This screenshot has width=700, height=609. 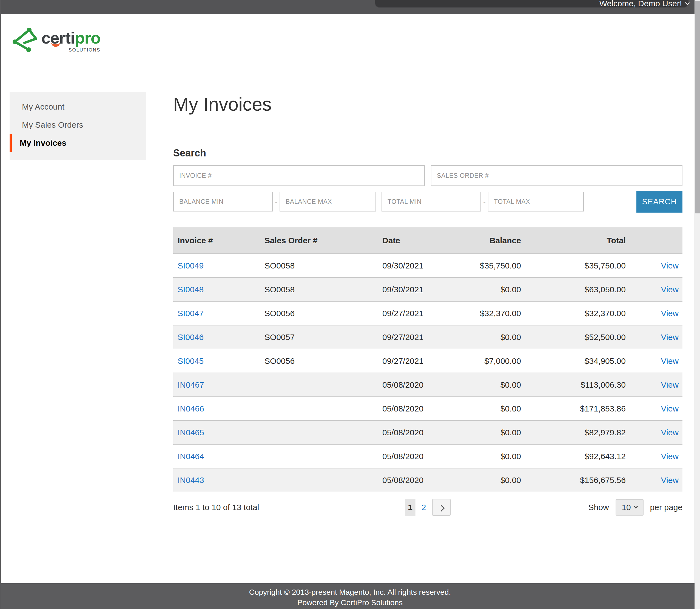 What do you see at coordinates (599, 507) in the screenshot?
I see `show-label: Show` at bounding box center [599, 507].